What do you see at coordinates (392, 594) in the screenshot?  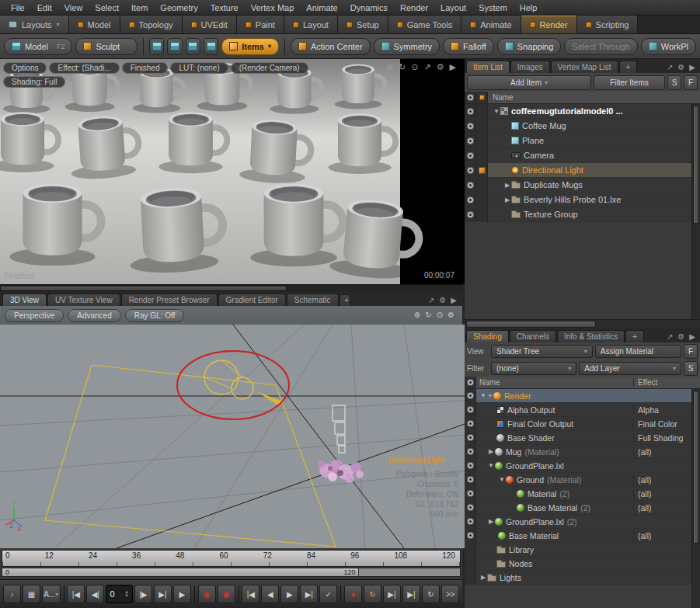 I see `step-forward-button: ▶|` at bounding box center [392, 594].